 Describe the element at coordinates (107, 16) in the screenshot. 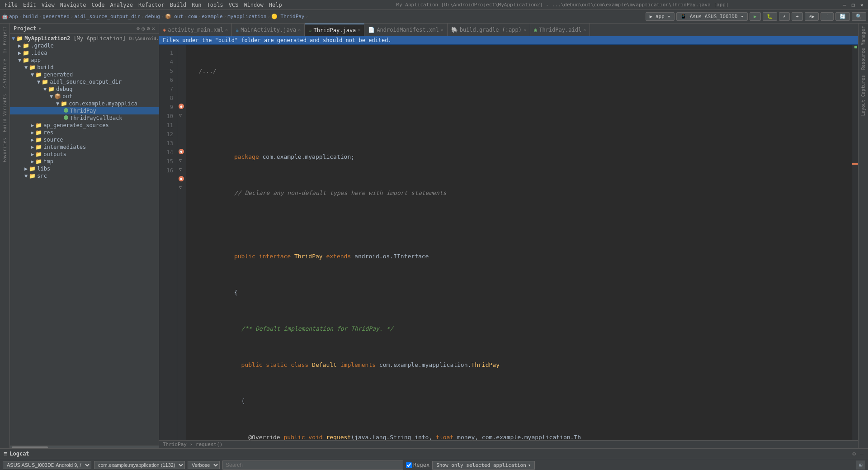

I see `breadcrumb-aidl: aidl_source_output_dir` at that location.